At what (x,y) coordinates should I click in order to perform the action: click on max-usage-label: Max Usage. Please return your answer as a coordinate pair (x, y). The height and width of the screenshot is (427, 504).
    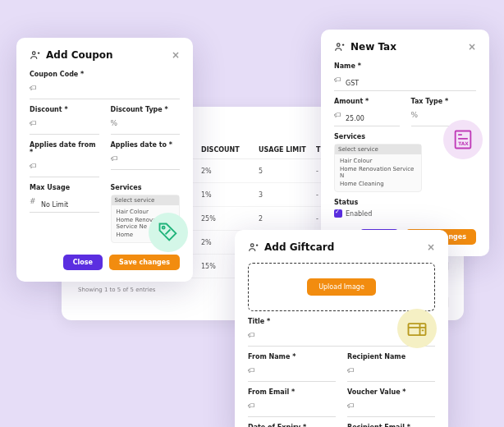
    Looking at the image, I should click on (64, 187).